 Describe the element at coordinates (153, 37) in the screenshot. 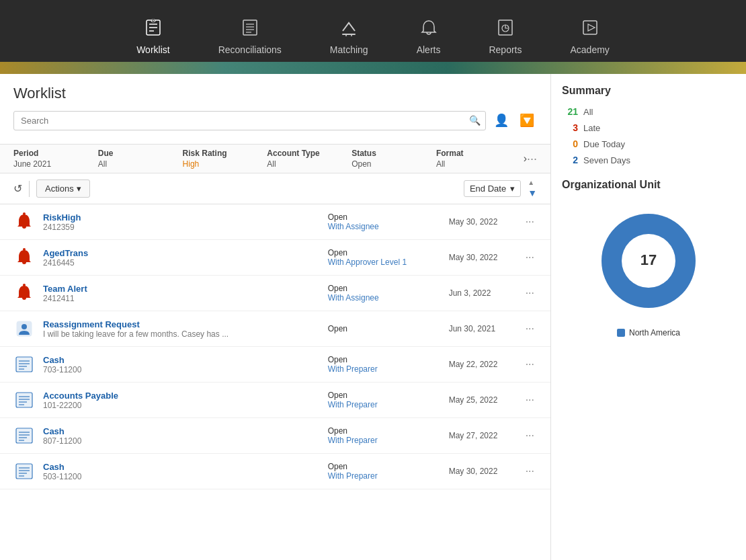

I see `nav-item-worklist: Worklist` at that location.